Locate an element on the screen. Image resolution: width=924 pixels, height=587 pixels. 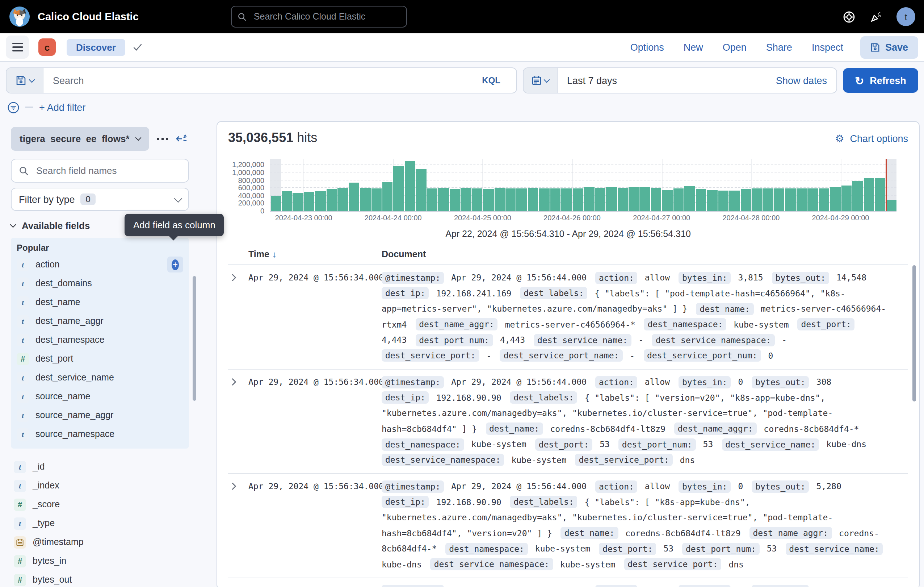
field-search-input is located at coordinates (108, 170).